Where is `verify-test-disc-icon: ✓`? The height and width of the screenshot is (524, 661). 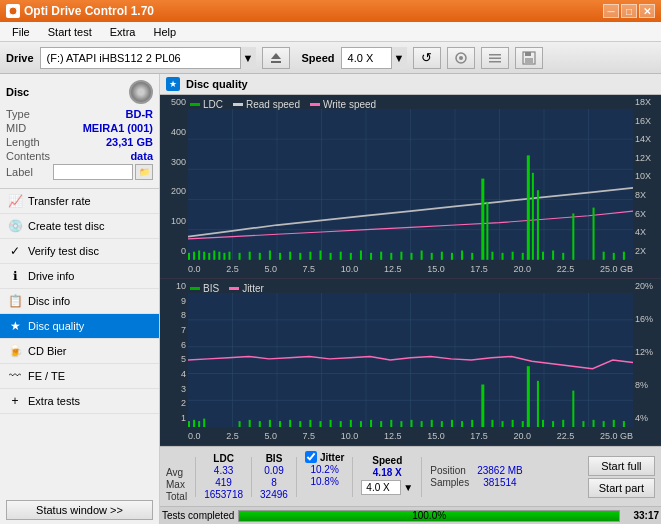 verify-test-disc-icon: ✓ is located at coordinates (15, 251).